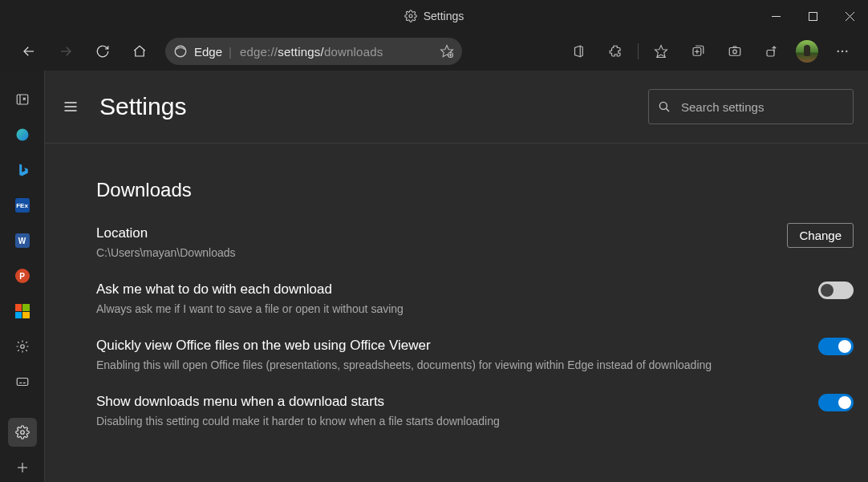 This screenshot has width=868, height=482. What do you see at coordinates (433, 233) in the screenshot?
I see `location-title: Location` at bounding box center [433, 233].